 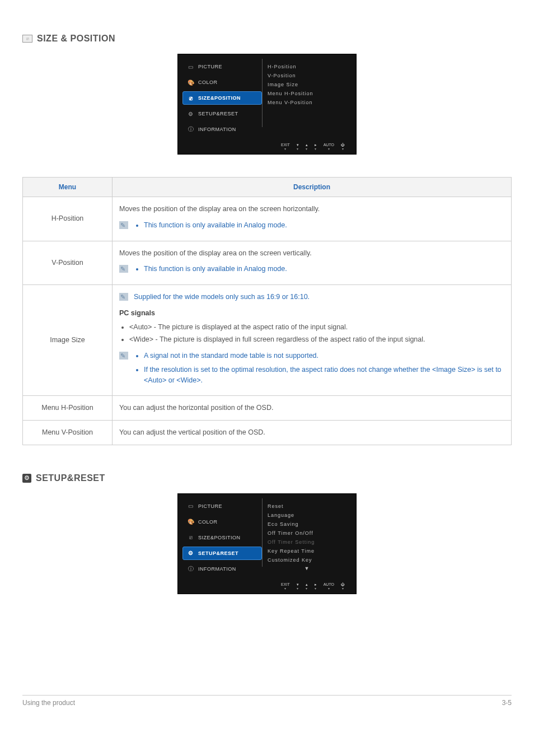 I want to click on table-row: H-Position Moves the position of the dis…, so click(x=268, y=220).